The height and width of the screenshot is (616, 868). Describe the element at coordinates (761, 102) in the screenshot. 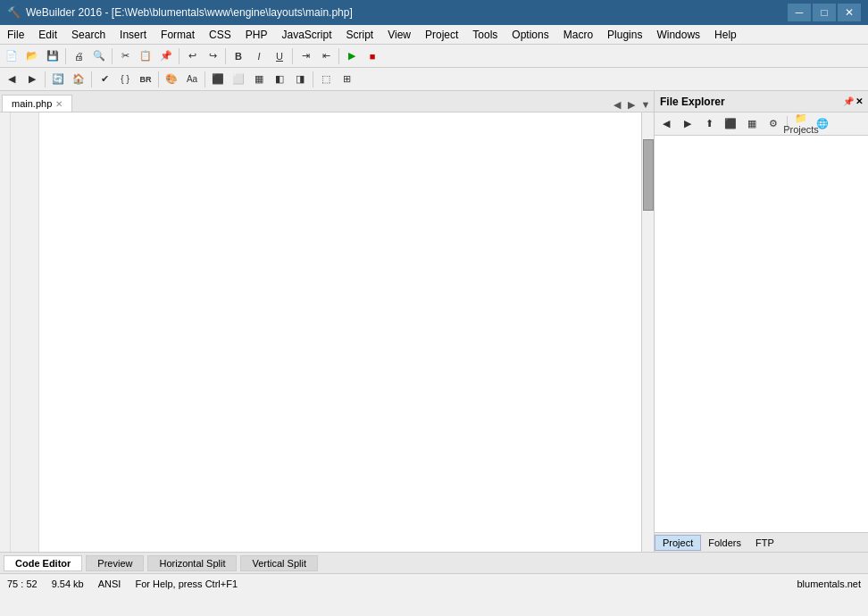

I see `file-explorer-header: File Explorer 📌 ✕` at that location.